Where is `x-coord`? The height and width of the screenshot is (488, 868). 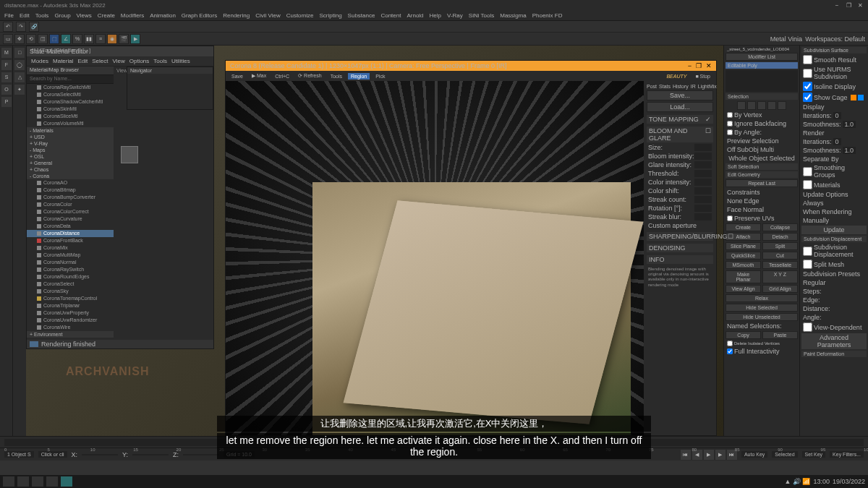
x-coord is located at coordinates (100, 455).